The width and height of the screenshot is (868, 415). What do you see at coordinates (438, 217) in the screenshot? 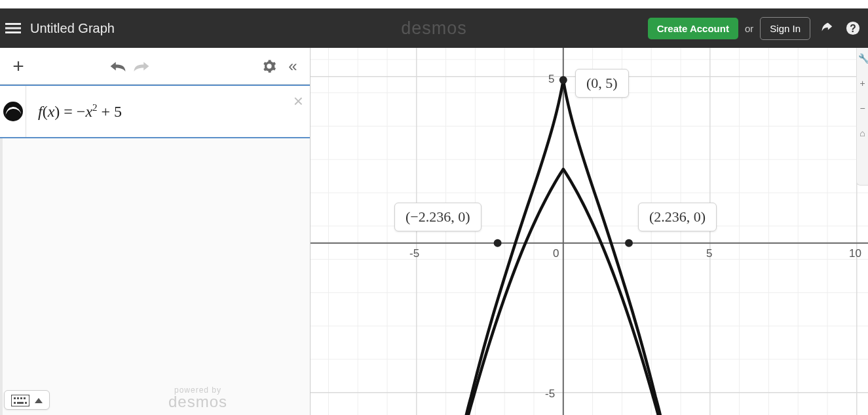
I see `point-label-root-left: (−2.236, 0)` at bounding box center [438, 217].